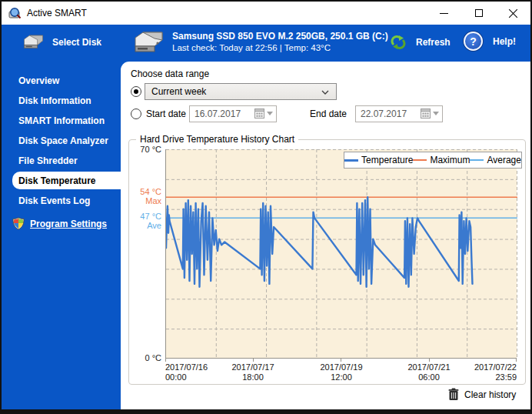 This screenshot has width=532, height=414. What do you see at coordinates (328, 114) in the screenshot?
I see `end-date-label: End date` at bounding box center [328, 114].